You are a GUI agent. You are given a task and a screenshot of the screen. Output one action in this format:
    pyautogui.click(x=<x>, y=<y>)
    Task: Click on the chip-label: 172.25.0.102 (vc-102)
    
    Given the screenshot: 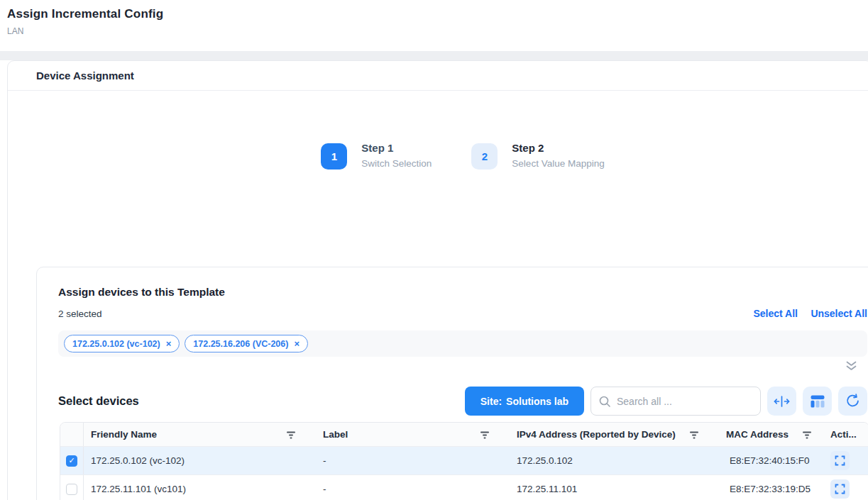 What is the action you would take?
    pyautogui.click(x=116, y=344)
    